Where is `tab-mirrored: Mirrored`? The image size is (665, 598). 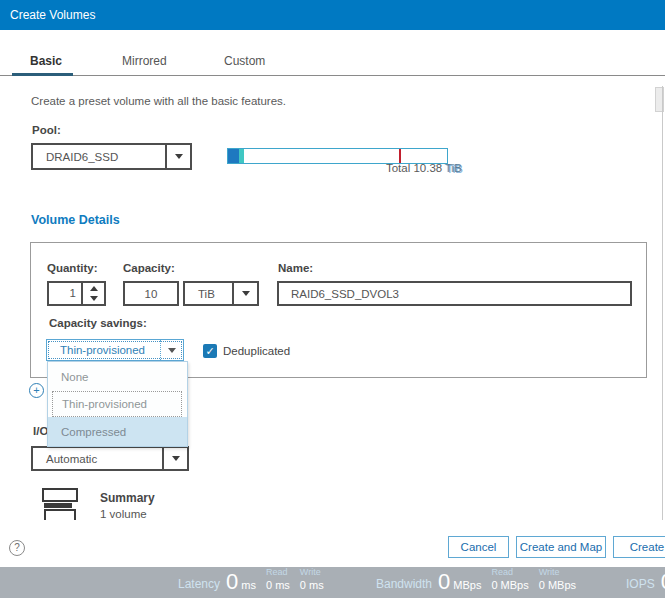
tab-mirrored: Mirrored is located at coordinates (144, 61).